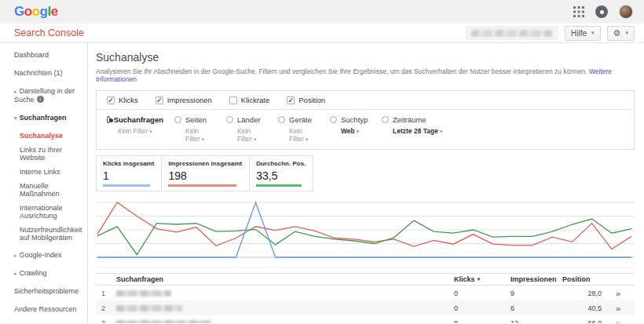  Describe the element at coordinates (196, 119) in the screenshot. I see `dimension-label: Seiten` at that location.